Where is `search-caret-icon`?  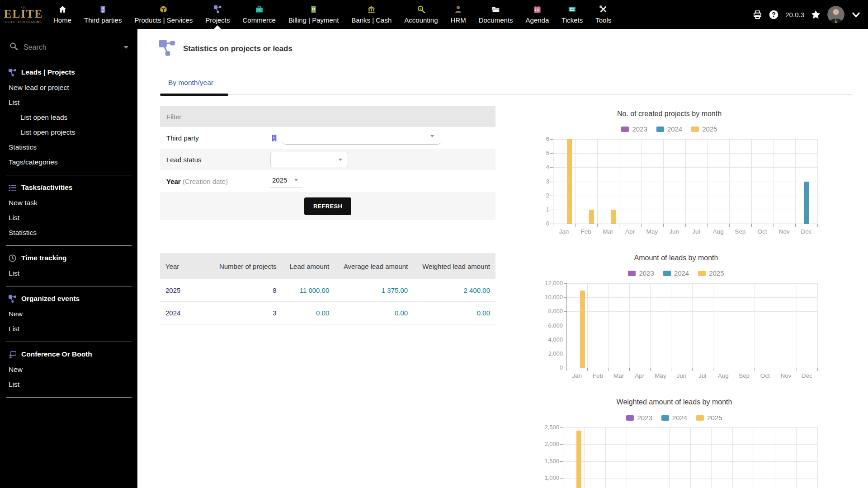
search-caret-icon is located at coordinates (126, 47).